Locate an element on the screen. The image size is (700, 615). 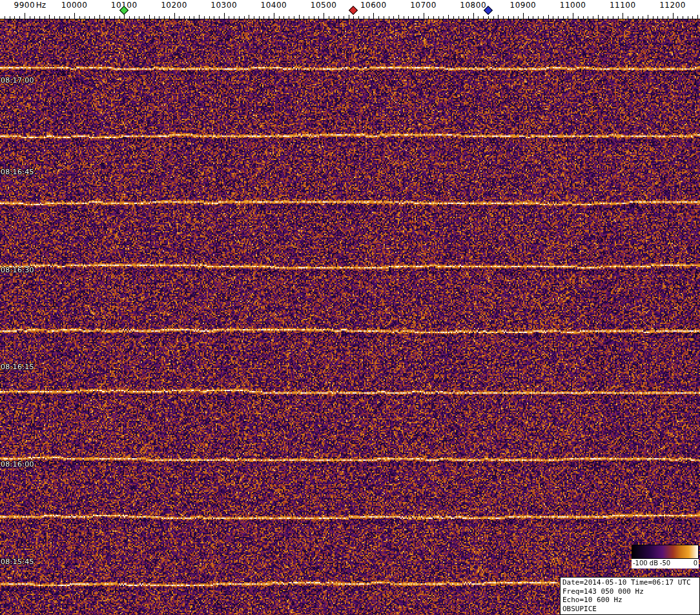
freq-axis-label: 10400 is located at coordinates (274, 5).